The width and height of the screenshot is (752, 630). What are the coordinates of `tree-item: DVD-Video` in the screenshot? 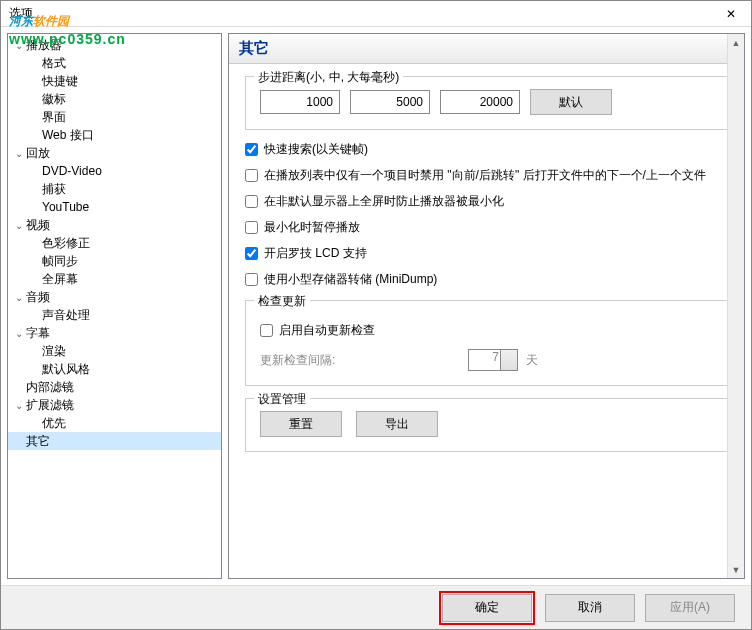 It's located at (114, 171).